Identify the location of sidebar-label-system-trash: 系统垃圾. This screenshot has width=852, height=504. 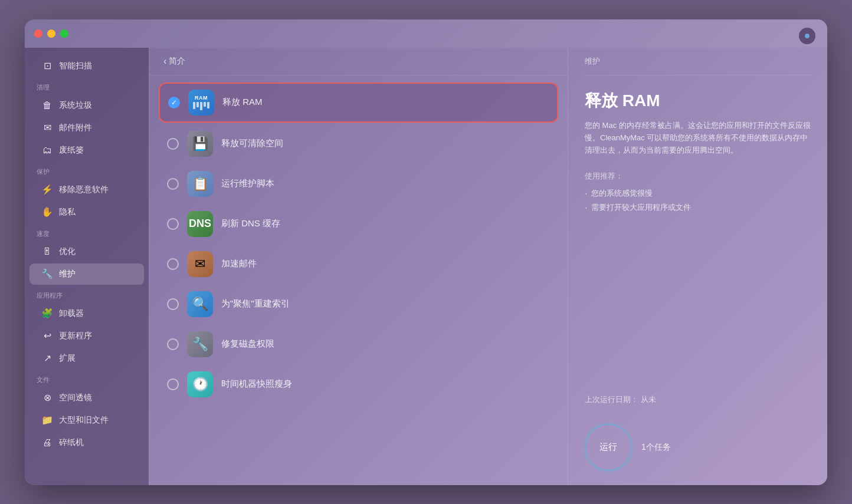
(76, 106).